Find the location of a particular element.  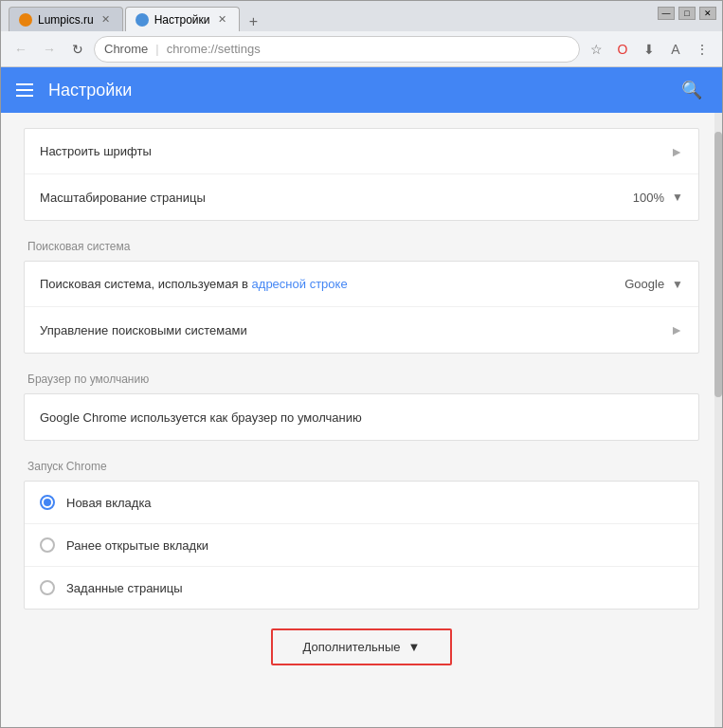

settings-page-title: Настройки is located at coordinates (354, 91).